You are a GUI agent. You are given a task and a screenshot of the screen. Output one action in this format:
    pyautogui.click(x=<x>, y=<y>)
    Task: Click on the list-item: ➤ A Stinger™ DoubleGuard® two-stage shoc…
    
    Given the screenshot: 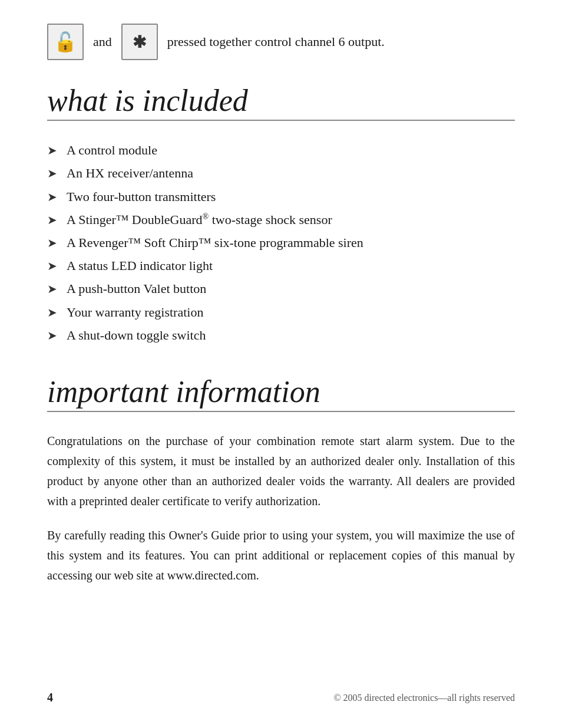 What is the action you would take?
    pyautogui.click(x=281, y=219)
    